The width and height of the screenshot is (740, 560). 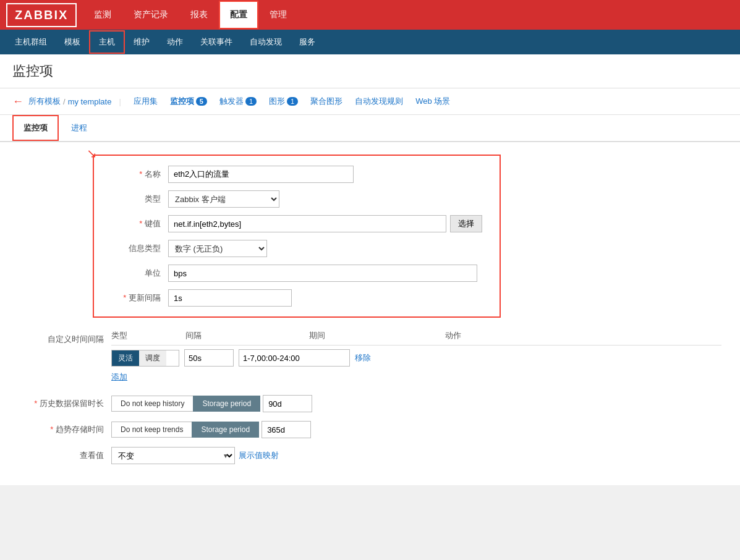 What do you see at coordinates (65, 337) in the screenshot?
I see `custom-time-label: 自定义时间间隔` at bounding box center [65, 337].